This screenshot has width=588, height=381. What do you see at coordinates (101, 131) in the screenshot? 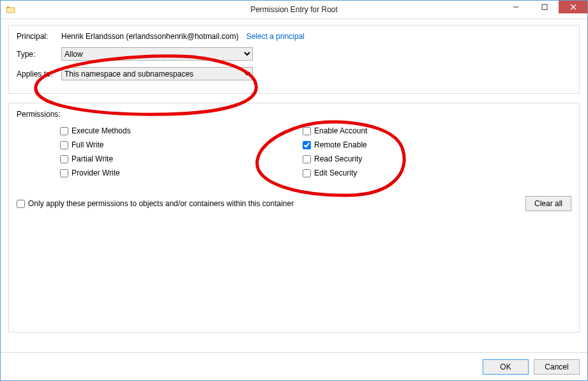
I see `perm-label-text: Execute Methods` at bounding box center [101, 131].